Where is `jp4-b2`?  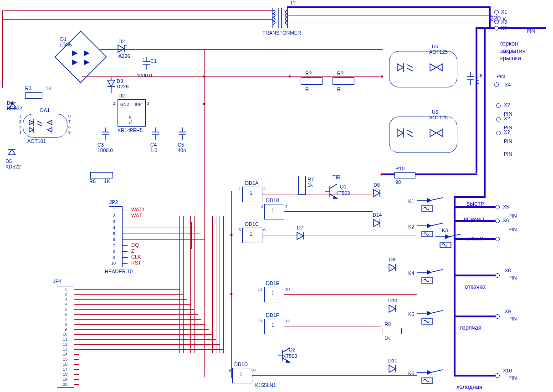 jp4-b2 is located at coordinates (131, 294).